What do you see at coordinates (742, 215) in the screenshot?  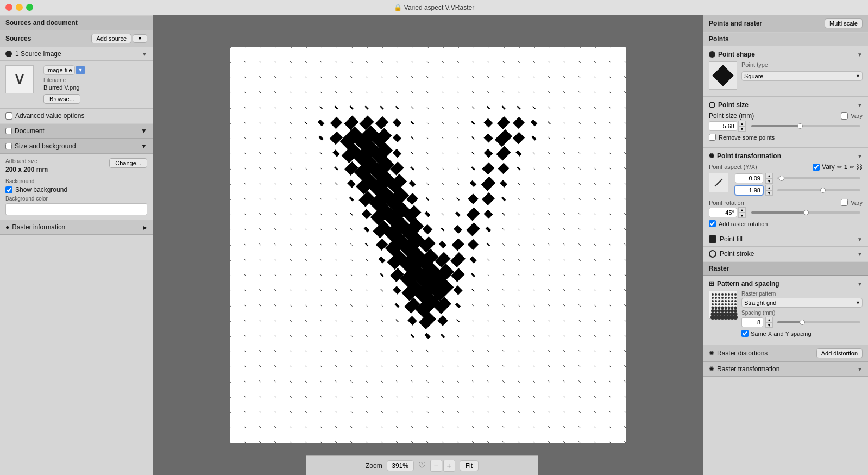 I see `rotation-down-button: ▼` at bounding box center [742, 215].